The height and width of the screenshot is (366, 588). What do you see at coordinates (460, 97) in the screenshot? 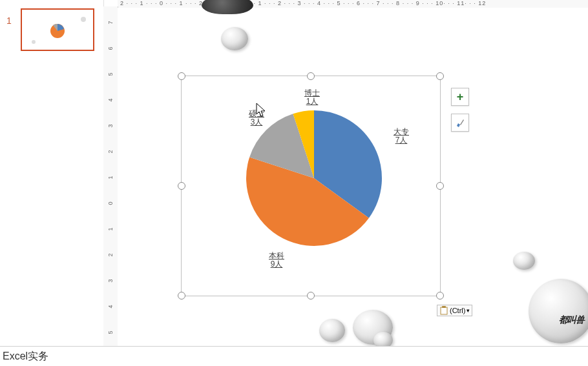
I see `chart-elements-button: +` at bounding box center [460, 97].